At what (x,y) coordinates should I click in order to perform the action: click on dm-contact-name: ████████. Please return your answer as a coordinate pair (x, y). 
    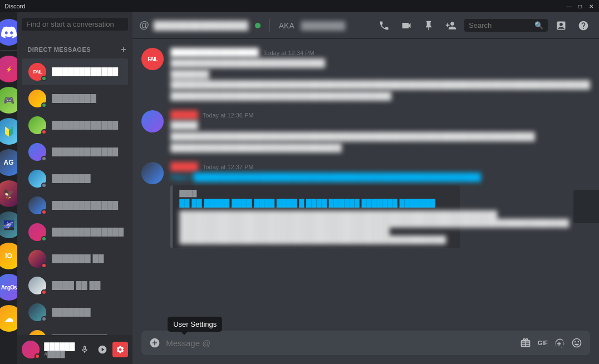
    Looking at the image, I should click on (88, 99).